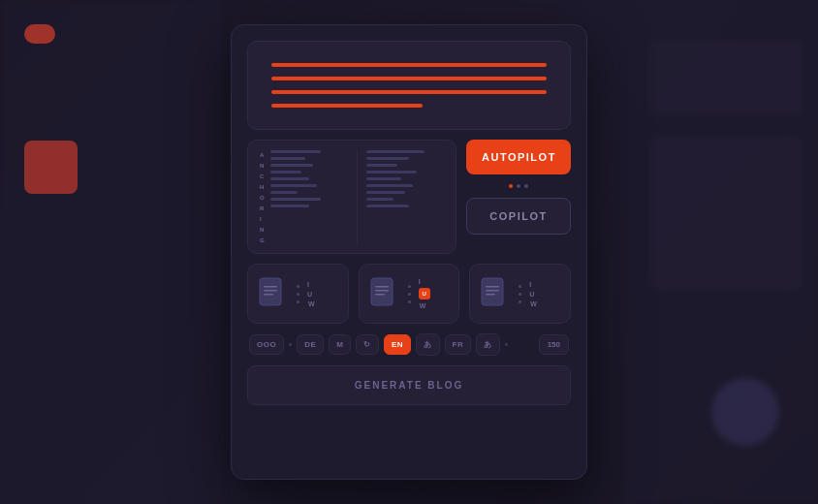 The image size is (818, 504). I want to click on iu-letter-w2: W, so click(423, 306).